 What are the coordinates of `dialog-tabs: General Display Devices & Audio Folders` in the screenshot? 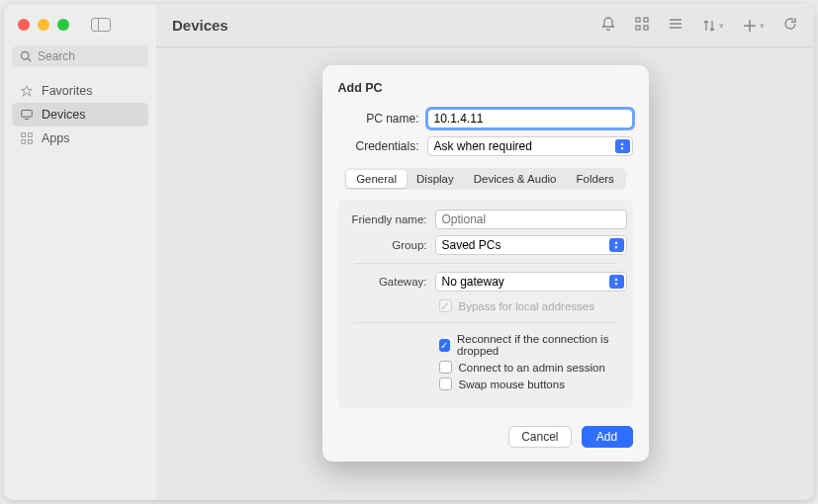 It's located at (485, 179).